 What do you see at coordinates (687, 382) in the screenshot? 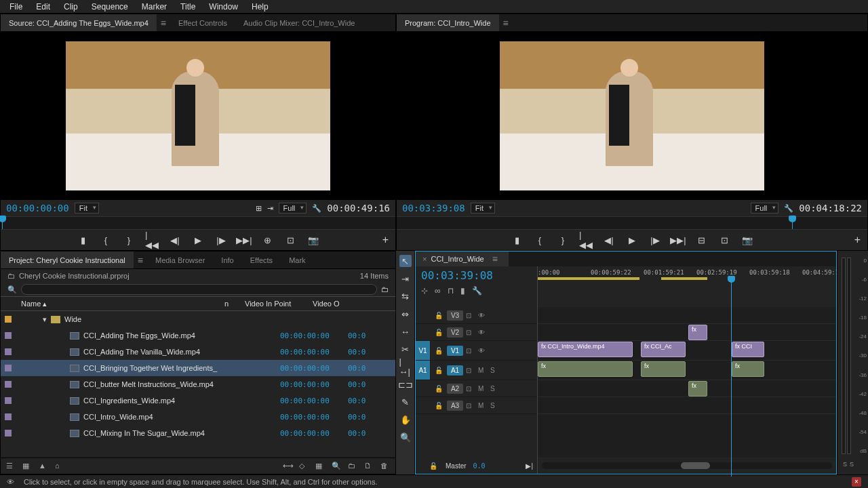
I see `track-area: fxfx CCI_Intro_Wide.mp4fx CCI_Acfx CCIfx…` at bounding box center [687, 382].